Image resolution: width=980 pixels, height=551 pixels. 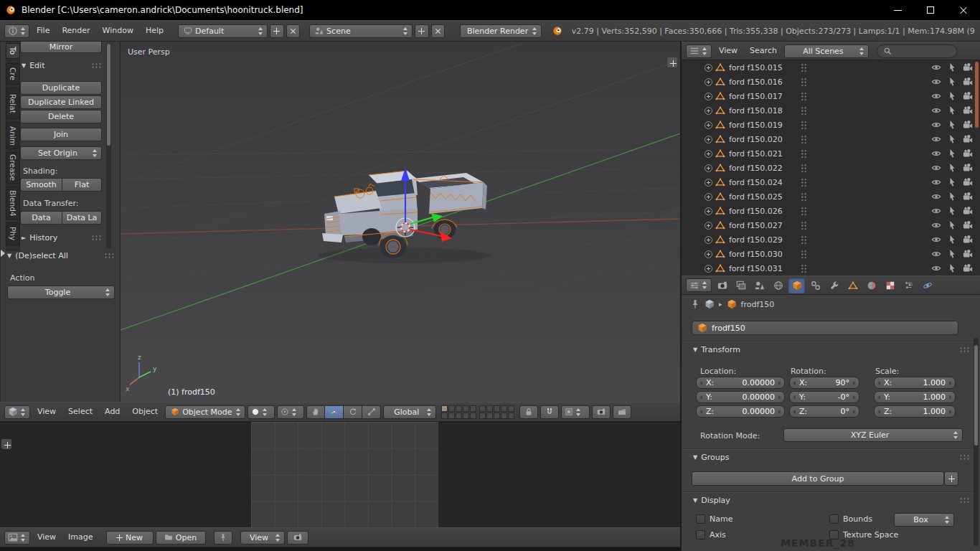 I want to click on uv-image-menu: Image, so click(x=80, y=537).